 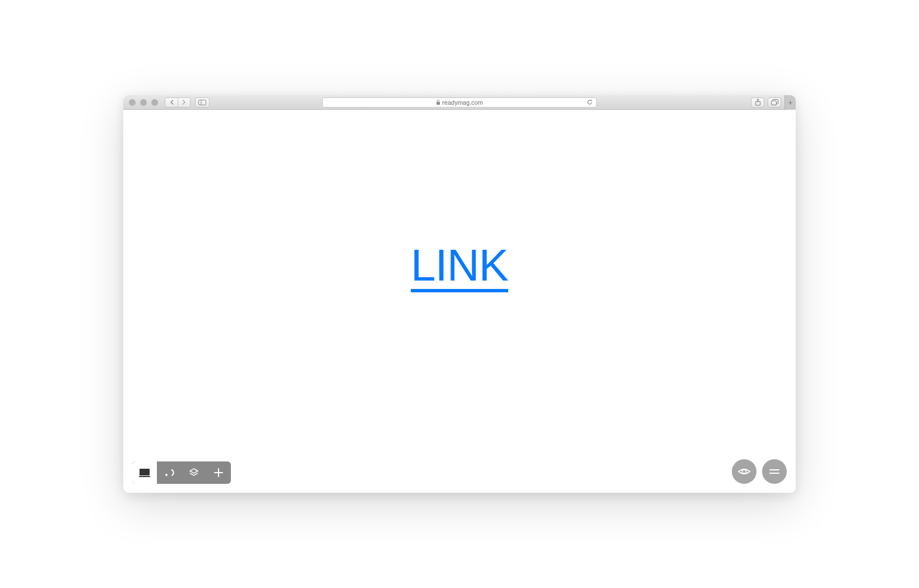 What do you see at coordinates (460, 102) in the screenshot?
I see `address-bar: readymag.com` at bounding box center [460, 102].